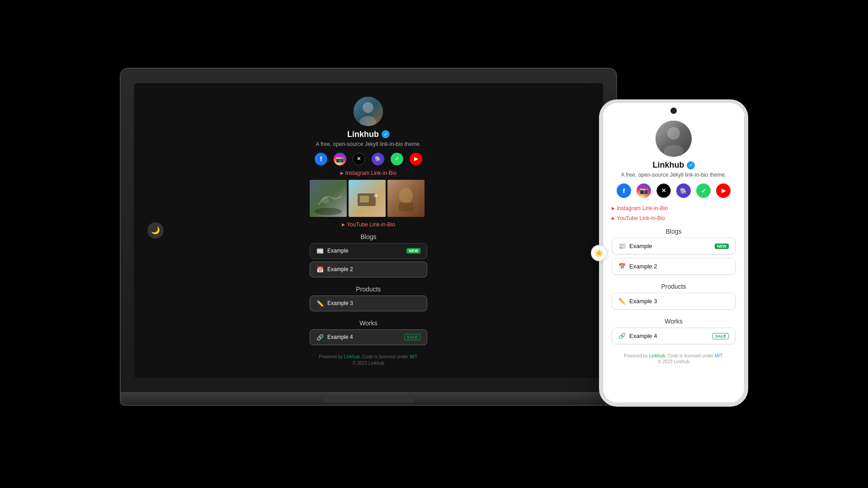 The width and height of the screenshot is (868, 488). What do you see at coordinates (368, 399) in the screenshot?
I see `laptop-base` at bounding box center [368, 399].